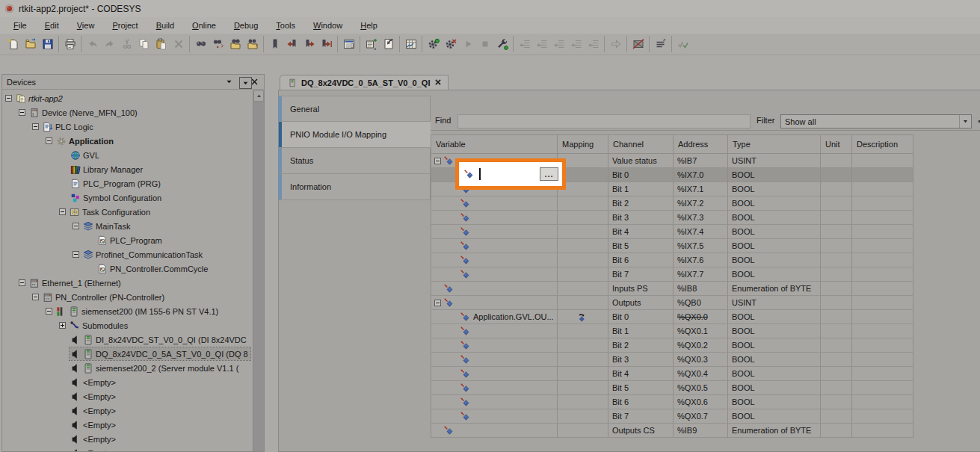 Image resolution: width=980 pixels, height=452 pixels. Describe the element at coordinates (354, 109) in the screenshot. I see `nav-general: General` at that location.